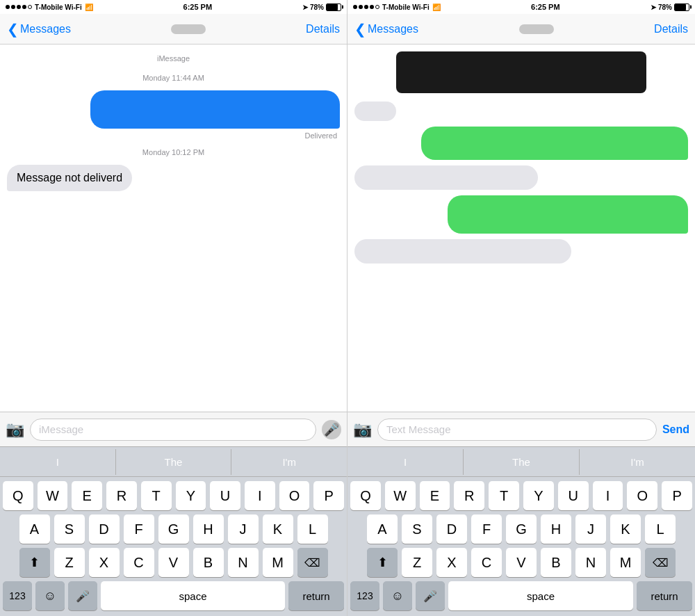 The width and height of the screenshot is (695, 616). I want to click on right-shift-key: ⬆, so click(382, 562).